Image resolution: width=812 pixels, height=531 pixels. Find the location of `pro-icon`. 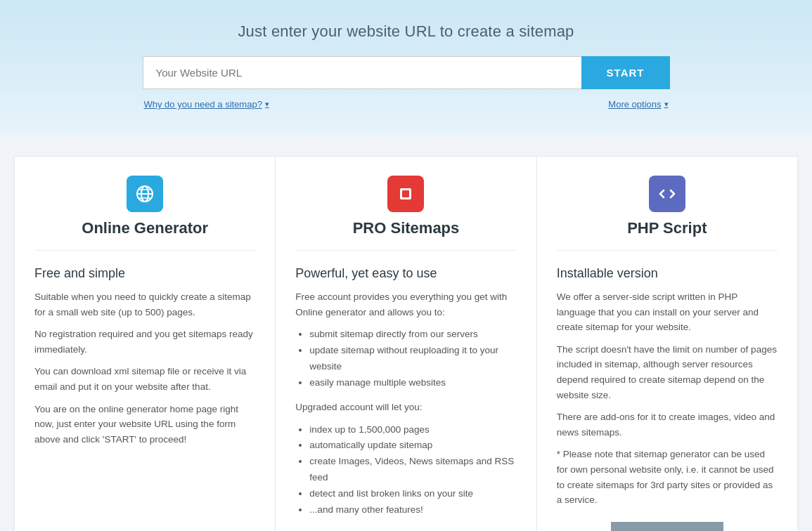

pro-icon is located at coordinates (406, 194).